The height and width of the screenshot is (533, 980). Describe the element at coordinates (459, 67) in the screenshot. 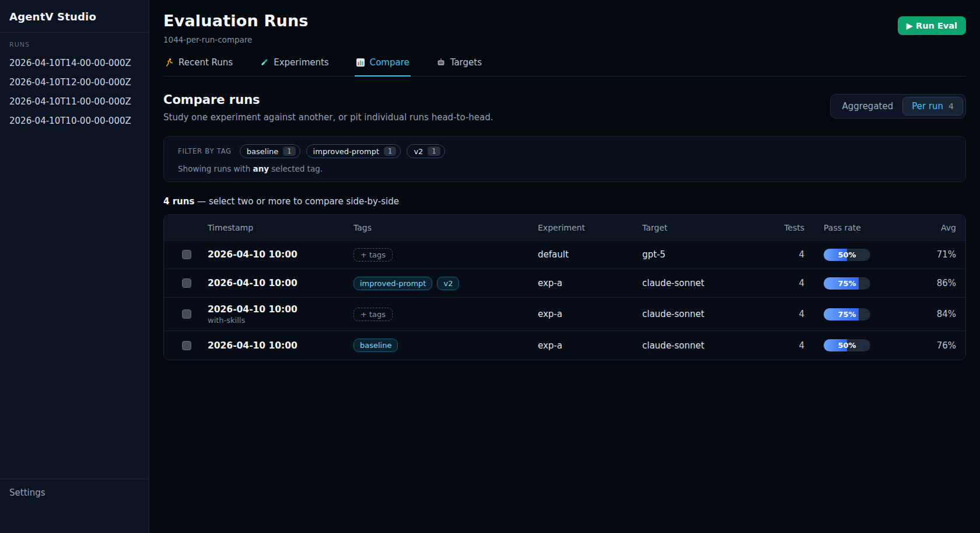

I see `tab-targets: Targets` at that location.